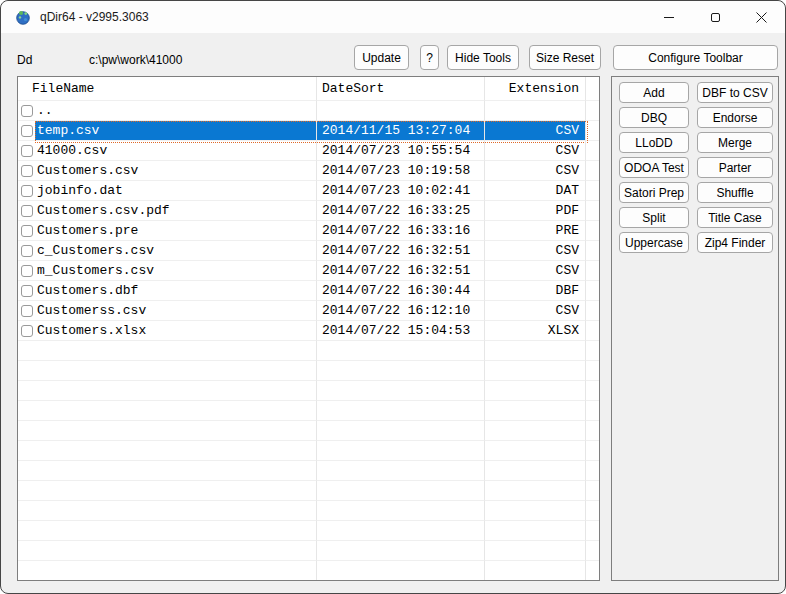 This screenshot has height=594, width=786. What do you see at coordinates (308, 231) in the screenshot?
I see `table-row: Customers.pre2014/07/22 16:33:16PRE` at bounding box center [308, 231].